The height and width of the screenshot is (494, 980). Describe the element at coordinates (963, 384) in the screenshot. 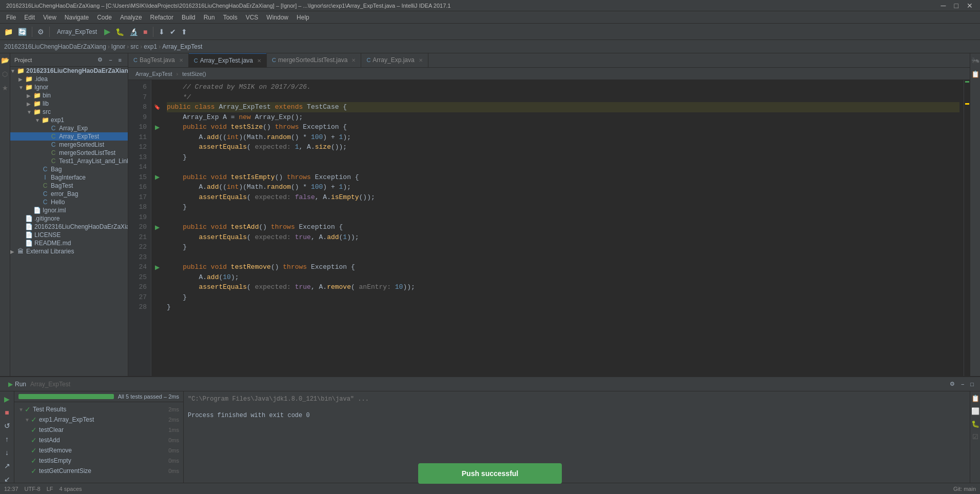

I see `run-panel-minimize: −` at that location.